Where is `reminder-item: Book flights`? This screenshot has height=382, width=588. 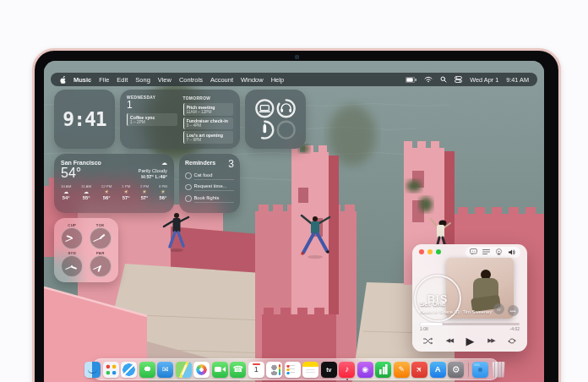
reminder-item: Book flights is located at coordinates (210, 199).